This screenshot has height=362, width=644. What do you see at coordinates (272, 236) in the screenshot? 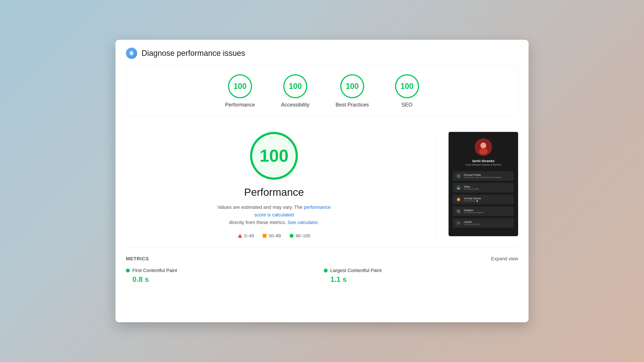
I see `legend-item-average: 50–89` at bounding box center [272, 236].